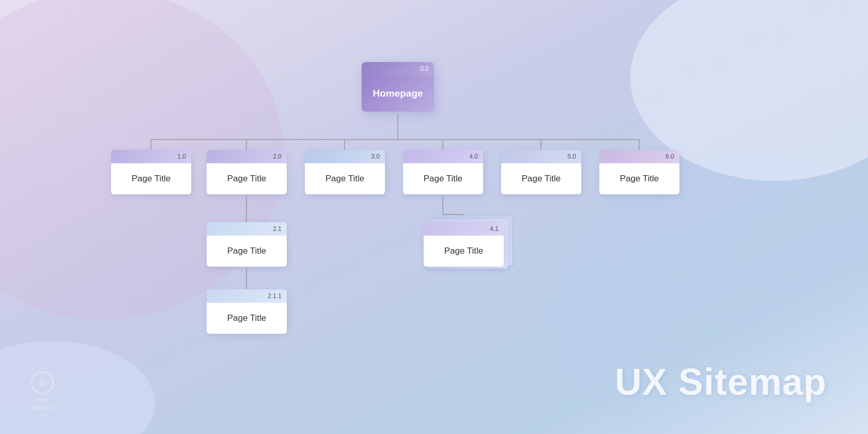 Image resolution: width=868 pixels, height=434 pixels. I want to click on node-3-0-id: 3.0, so click(375, 157).